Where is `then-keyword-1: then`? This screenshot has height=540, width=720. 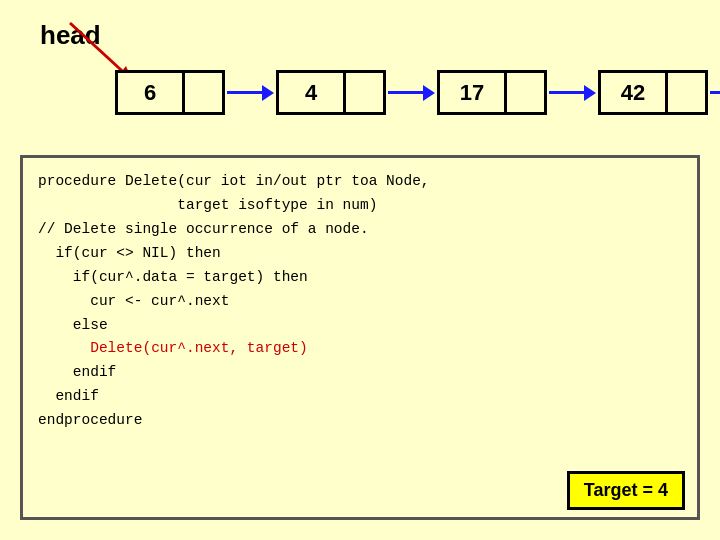 then-keyword-1: then is located at coordinates (204, 253).